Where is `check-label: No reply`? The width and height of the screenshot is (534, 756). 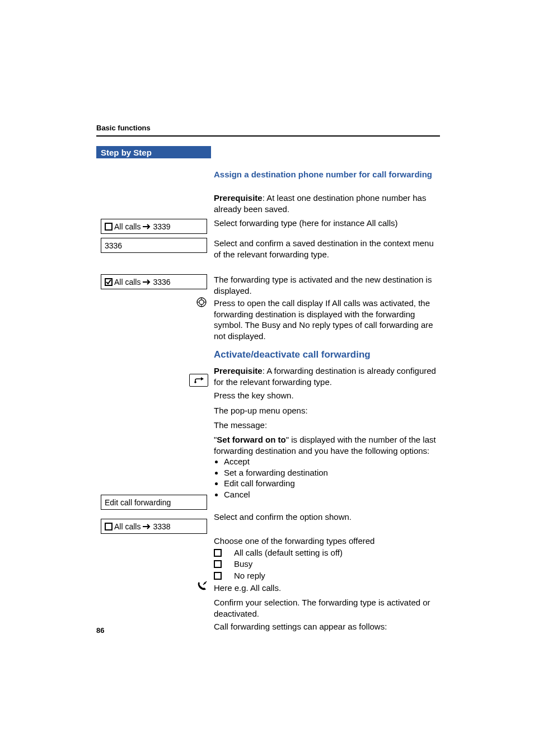 check-label: No reply is located at coordinates (250, 576).